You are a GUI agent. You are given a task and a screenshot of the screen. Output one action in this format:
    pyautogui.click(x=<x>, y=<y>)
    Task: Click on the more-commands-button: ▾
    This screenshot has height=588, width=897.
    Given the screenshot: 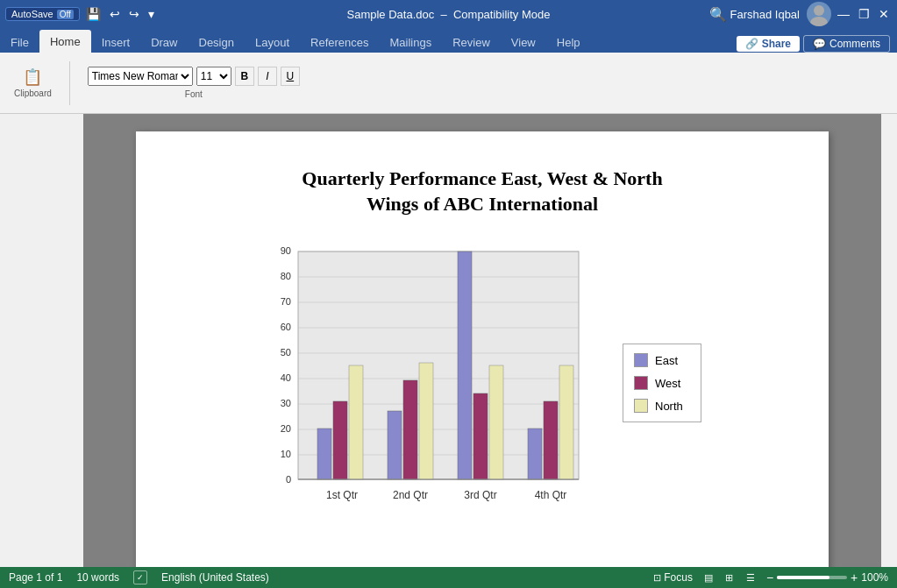 What is the action you would take?
    pyautogui.click(x=151, y=14)
    